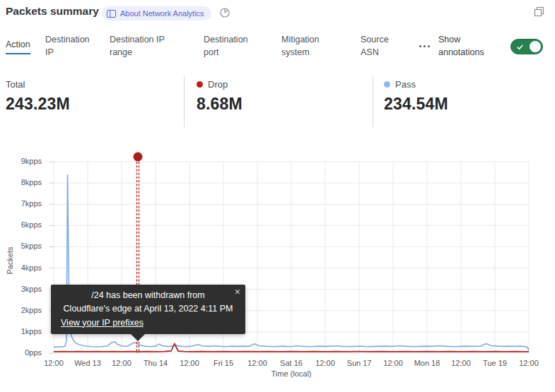  Describe the element at coordinates (24, 225) in the screenshot. I see `y-tick-label: 6kpps` at that location.